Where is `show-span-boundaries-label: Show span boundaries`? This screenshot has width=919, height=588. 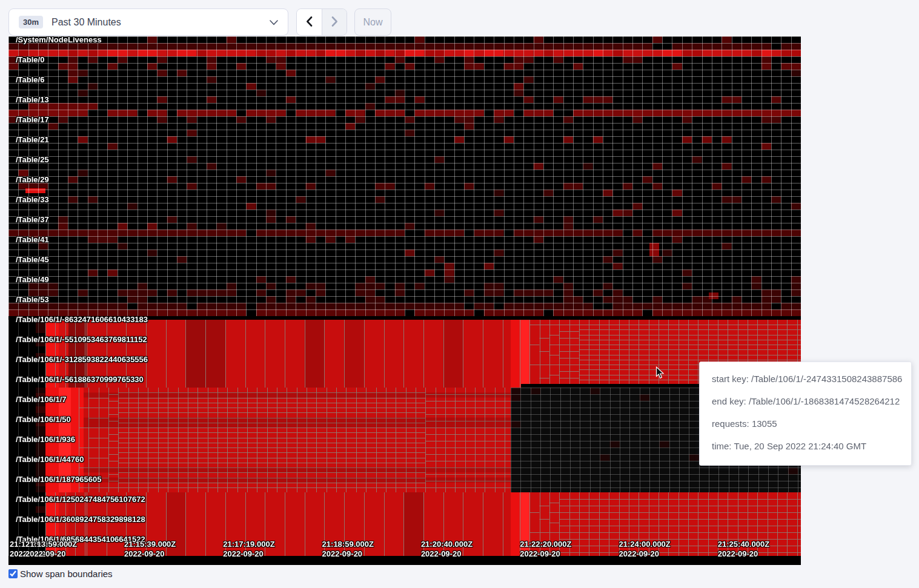 show-span-boundaries-label: Show span boundaries is located at coordinates (67, 574).